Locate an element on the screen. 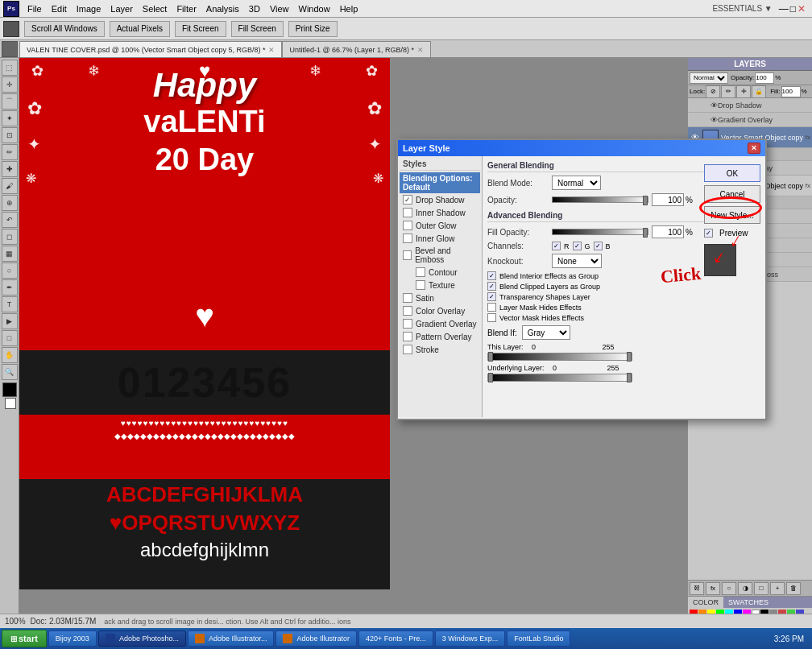 The image size is (812, 649). cancel-button: Cancel is located at coordinates (732, 194).